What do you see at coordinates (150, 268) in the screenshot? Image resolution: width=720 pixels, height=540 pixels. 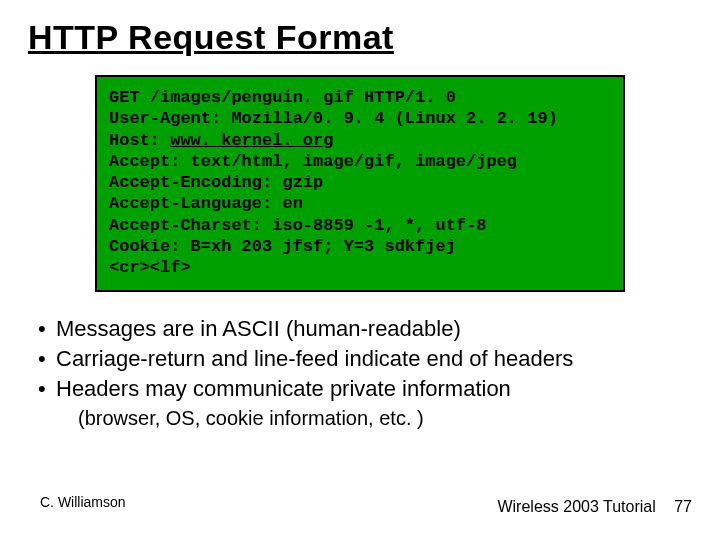 I see `code-line-9: <cr><lf>` at bounding box center [150, 268].